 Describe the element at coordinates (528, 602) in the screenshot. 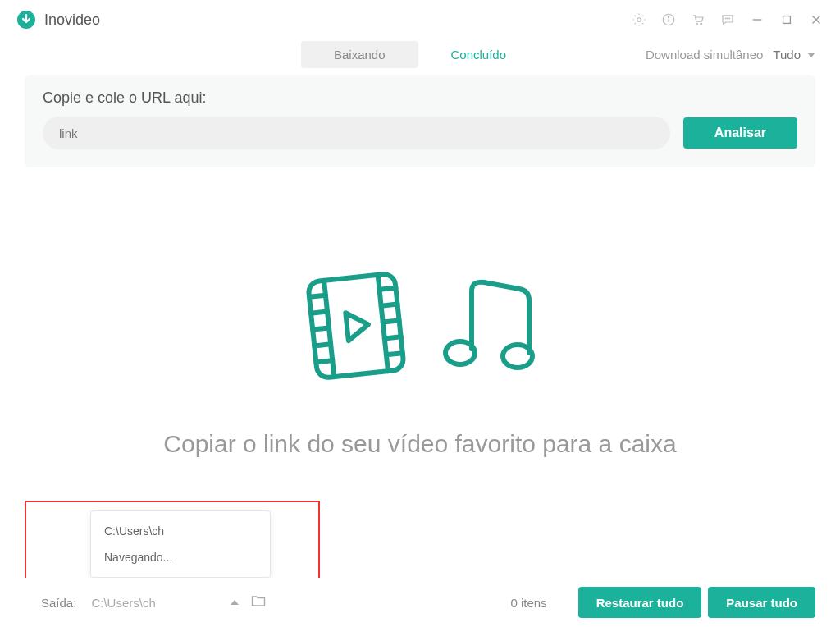

I see `items-count: 0 itens` at that location.